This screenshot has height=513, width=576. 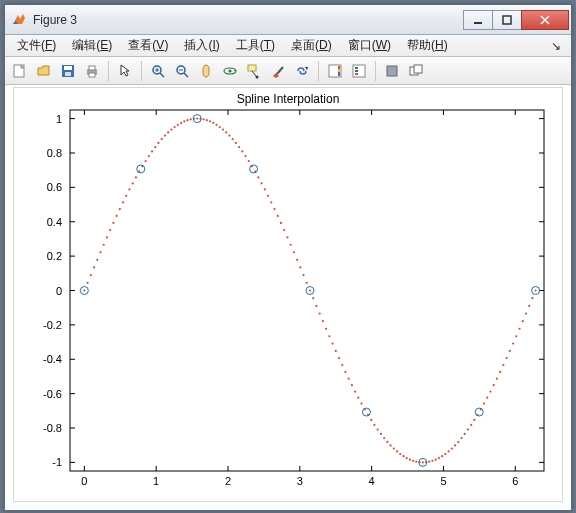 I want to click on save-icon, so click(x=68, y=71).